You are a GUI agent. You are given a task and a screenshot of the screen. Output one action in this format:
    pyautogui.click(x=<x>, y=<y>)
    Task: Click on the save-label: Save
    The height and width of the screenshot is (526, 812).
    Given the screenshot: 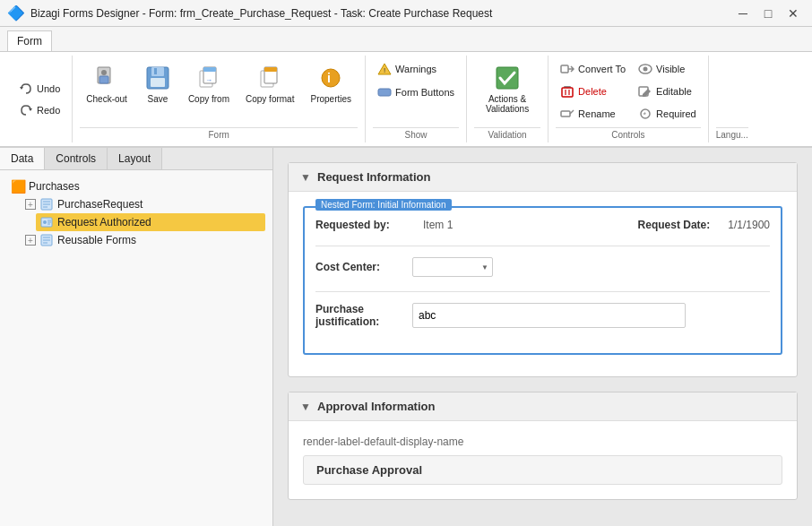 What is the action you would take?
    pyautogui.click(x=158, y=99)
    